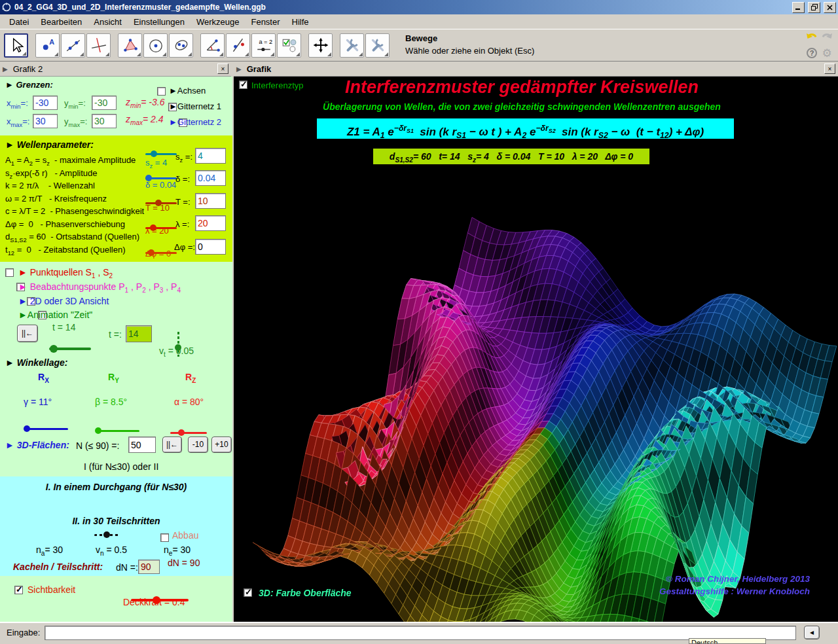  What do you see at coordinates (117, 526) in the screenshot?
I see `durchgang-section: I. In einem Durchgang (für N≤30) II. in …` at bounding box center [117, 526].